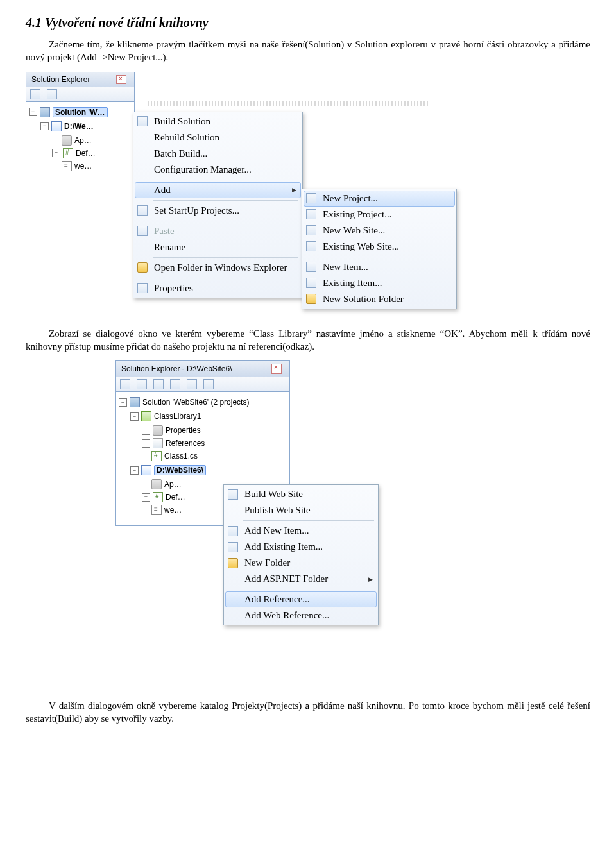  What do you see at coordinates (168, 470) in the screenshot?
I see `tree-website: −D:\WebSite6\` at bounding box center [168, 470].